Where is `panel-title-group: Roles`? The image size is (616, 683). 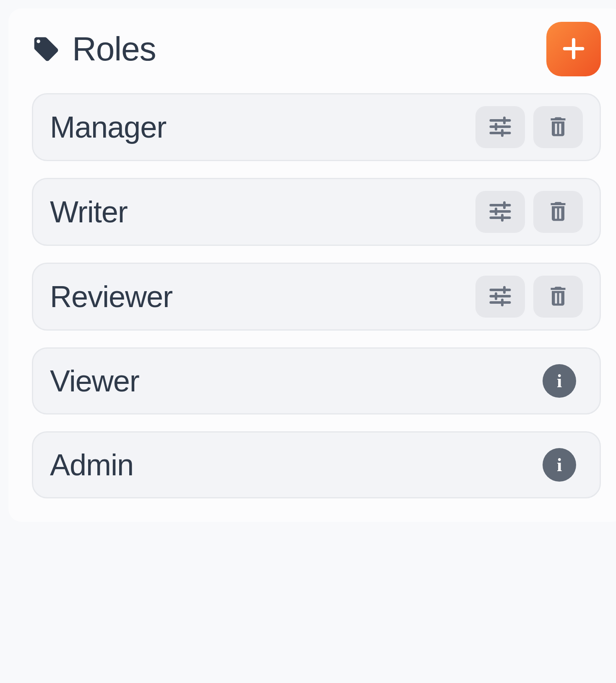
panel-title-group: Roles is located at coordinates (94, 49).